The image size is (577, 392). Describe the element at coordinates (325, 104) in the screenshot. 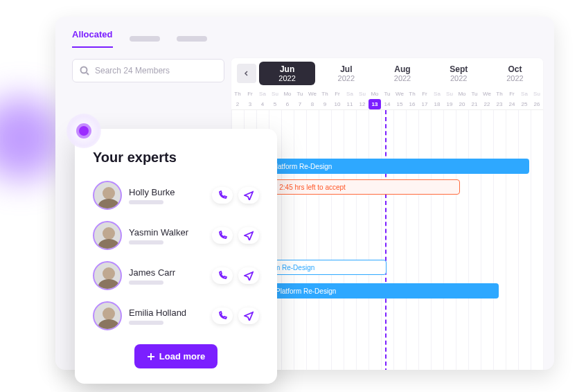

I see `day-num: 9` at that location.